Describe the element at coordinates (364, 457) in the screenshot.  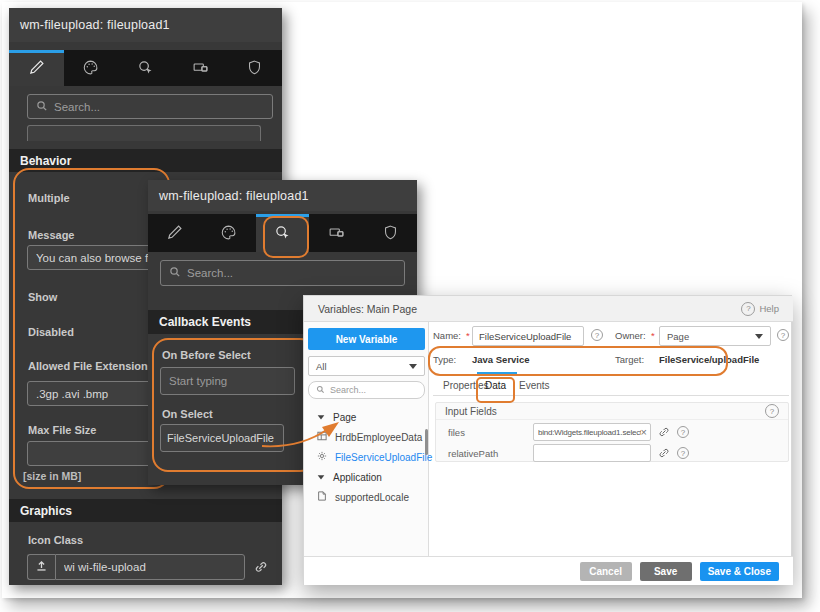
I see `tree-item-fileserviceuploadfile: FileServiceUploadFile` at that location.